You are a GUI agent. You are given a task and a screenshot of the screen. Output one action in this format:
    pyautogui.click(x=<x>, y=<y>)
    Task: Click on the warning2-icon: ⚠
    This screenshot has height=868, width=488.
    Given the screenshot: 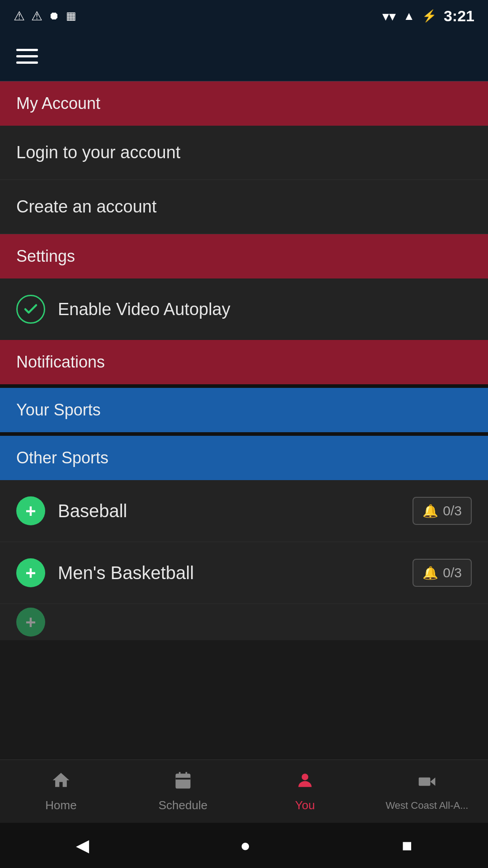 What is the action you would take?
    pyautogui.click(x=37, y=16)
    